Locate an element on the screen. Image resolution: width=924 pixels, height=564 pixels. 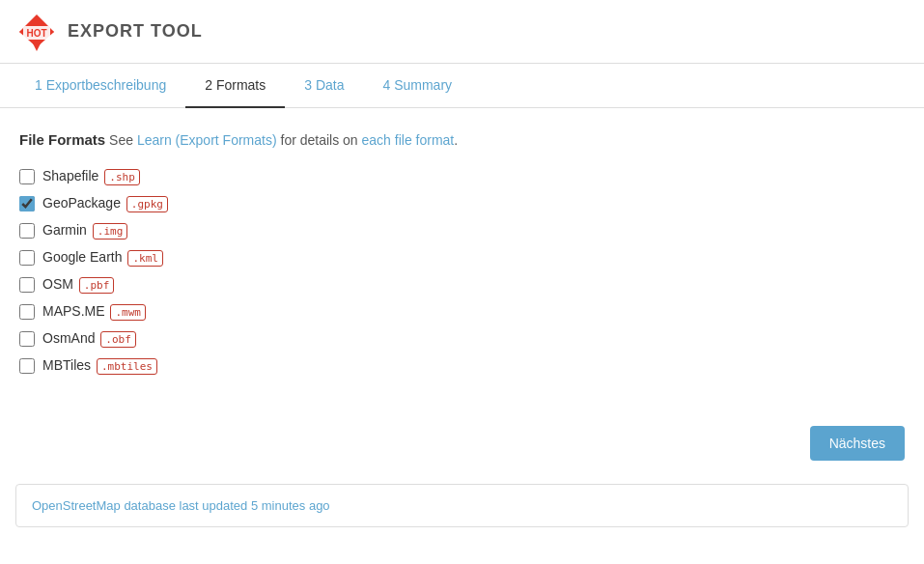
google-earth-label: Google Earth .kml is located at coordinates (102, 258).